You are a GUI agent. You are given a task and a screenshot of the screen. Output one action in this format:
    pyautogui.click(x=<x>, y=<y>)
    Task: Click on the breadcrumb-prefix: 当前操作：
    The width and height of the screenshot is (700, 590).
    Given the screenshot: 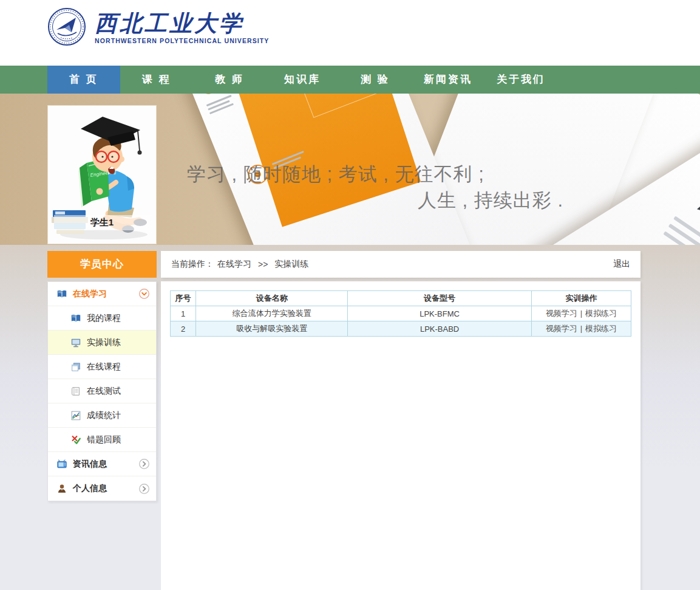 What is the action you would take?
    pyautogui.click(x=192, y=264)
    